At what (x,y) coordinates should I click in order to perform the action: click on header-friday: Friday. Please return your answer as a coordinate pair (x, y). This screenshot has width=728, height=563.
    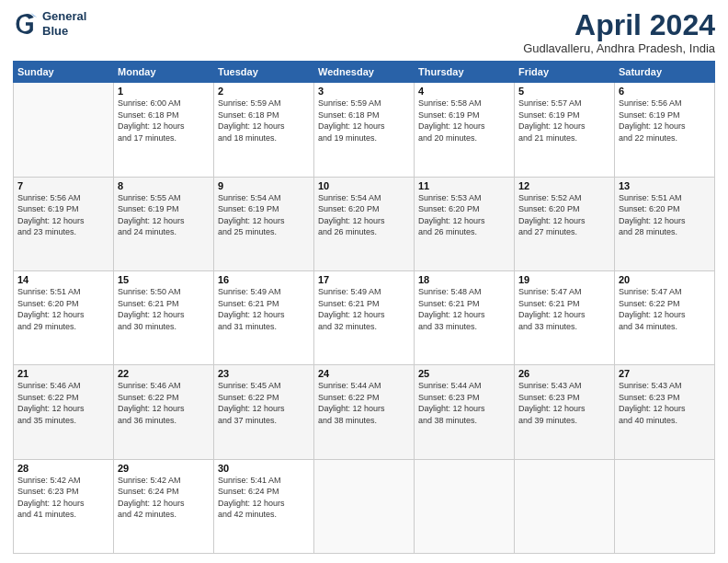
    Looking at the image, I should click on (564, 72).